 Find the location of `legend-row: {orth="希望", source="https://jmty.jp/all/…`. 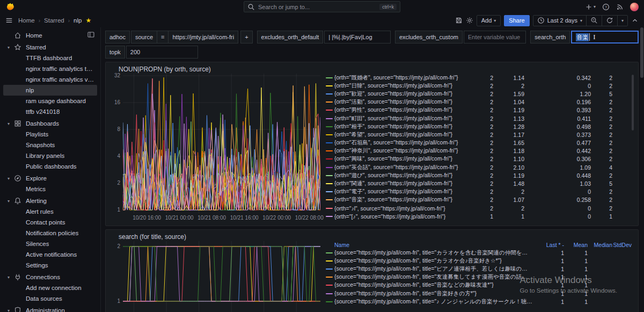

legend-row: {orth="希望", source="https://jmty.jp/all/… is located at coordinates (480, 134).